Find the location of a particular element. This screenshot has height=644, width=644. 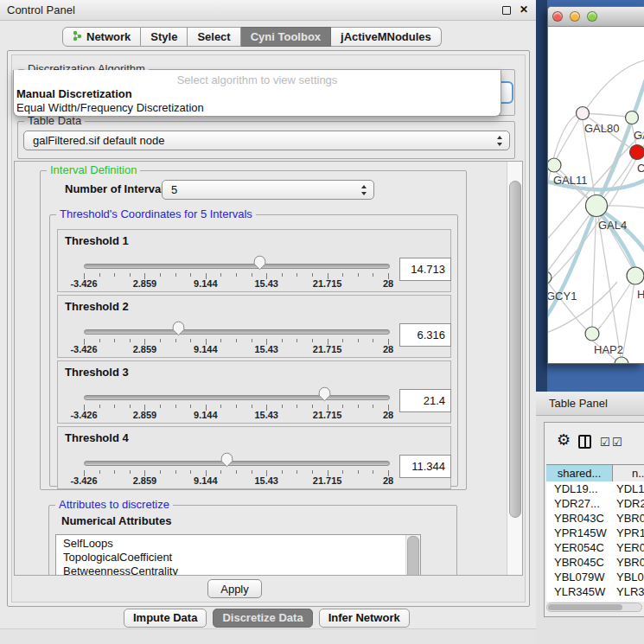

vertical-scrollbar is located at coordinates (514, 368).